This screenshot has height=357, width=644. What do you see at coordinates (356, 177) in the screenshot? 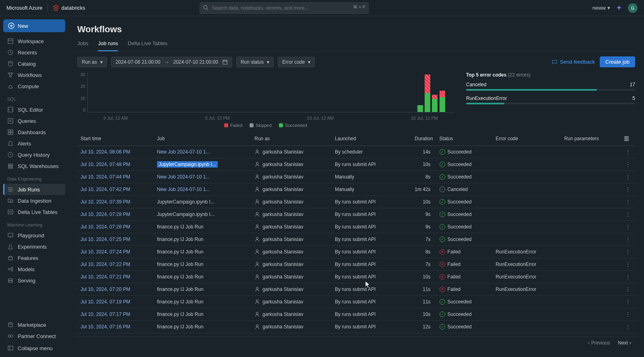
I see `table-row: Jul 10, 2024, 07:44 PM New Job 2024-07-1…` at bounding box center [356, 177].